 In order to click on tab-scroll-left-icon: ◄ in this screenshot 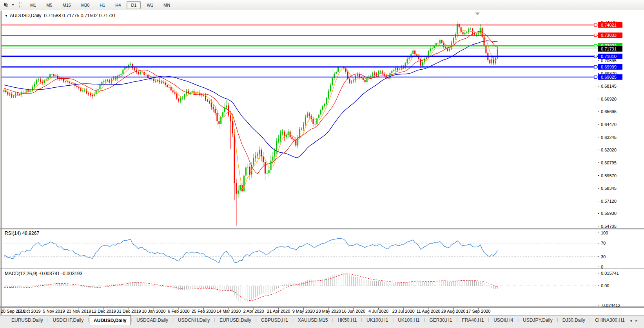, I will do `click(632, 321)`.